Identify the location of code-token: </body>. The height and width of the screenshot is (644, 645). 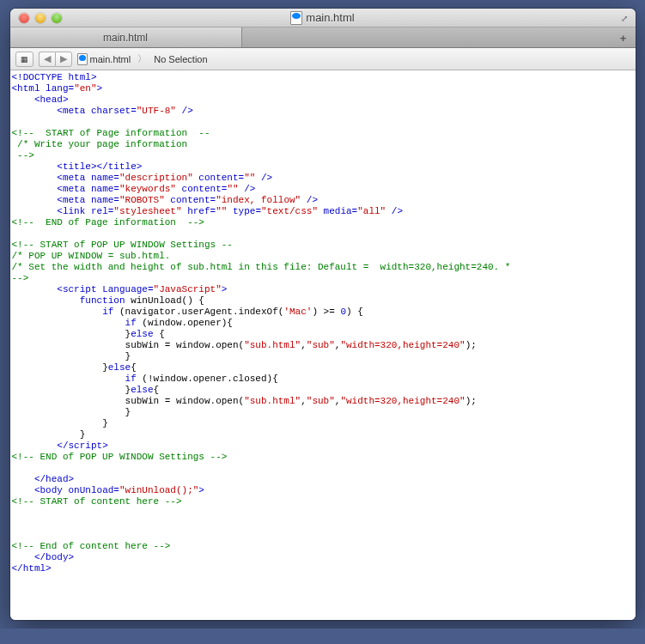
(54, 557).